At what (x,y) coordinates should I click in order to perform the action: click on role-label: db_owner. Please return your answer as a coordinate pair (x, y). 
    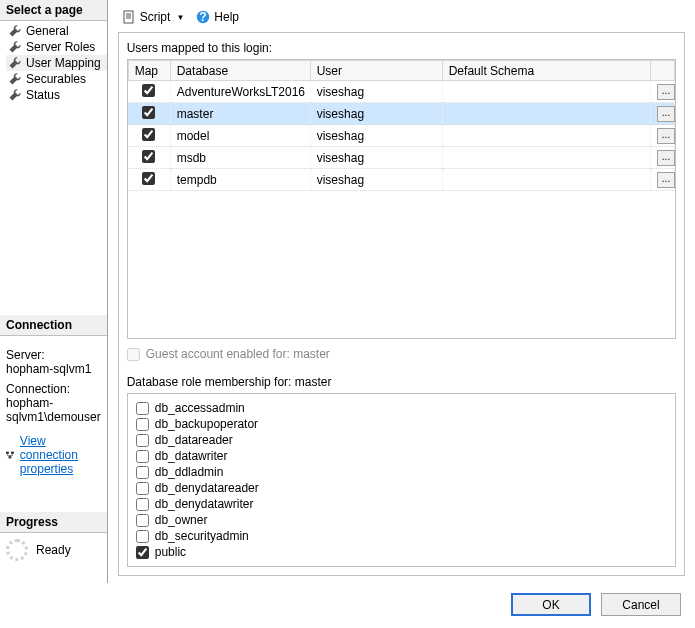
    Looking at the image, I should click on (182, 520).